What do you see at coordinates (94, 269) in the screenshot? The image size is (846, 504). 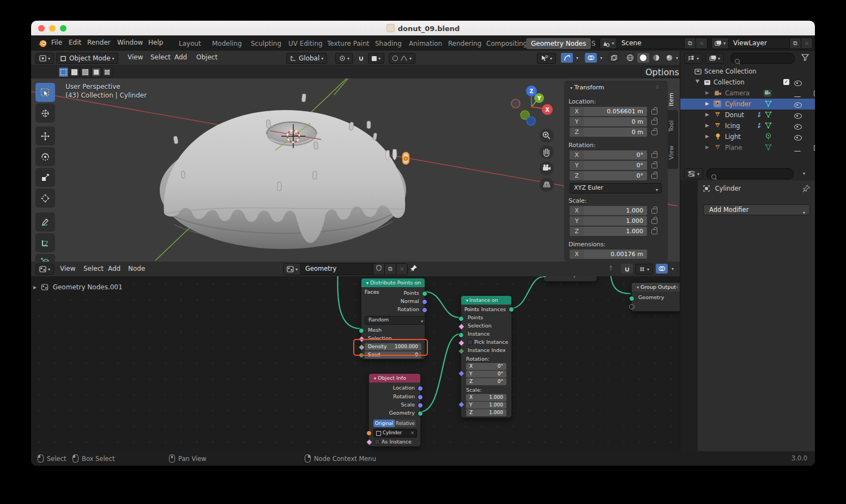 I see `node-menu-select: Select` at bounding box center [94, 269].